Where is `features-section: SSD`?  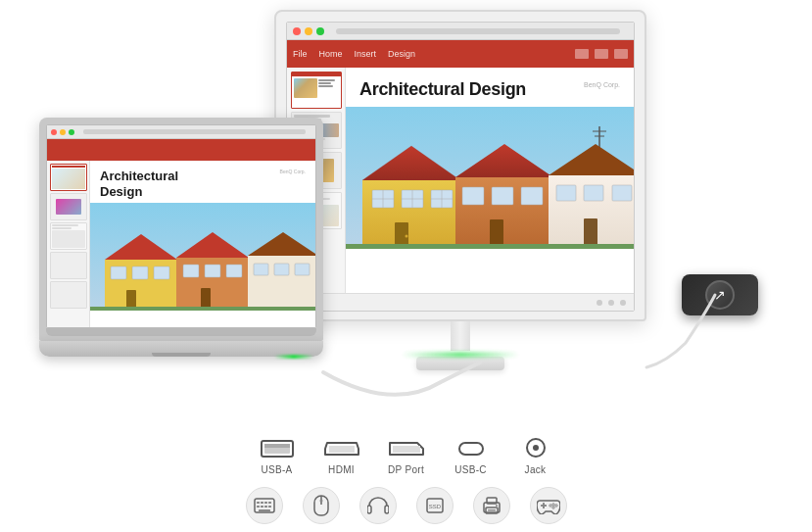
features-section: SSD is located at coordinates (406, 506).